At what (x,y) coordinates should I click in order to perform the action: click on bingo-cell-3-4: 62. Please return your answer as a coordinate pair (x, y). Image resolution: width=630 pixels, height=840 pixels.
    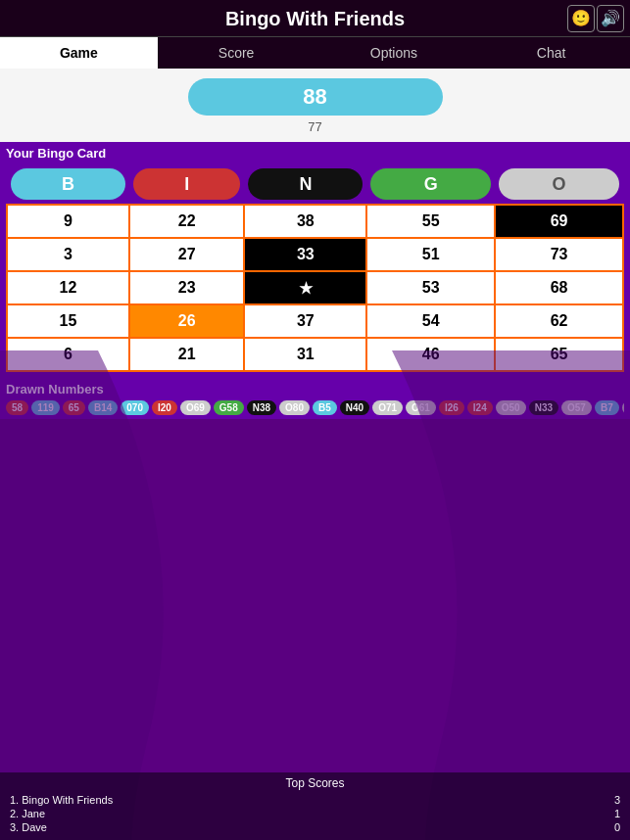
    Looking at the image, I should click on (558, 321).